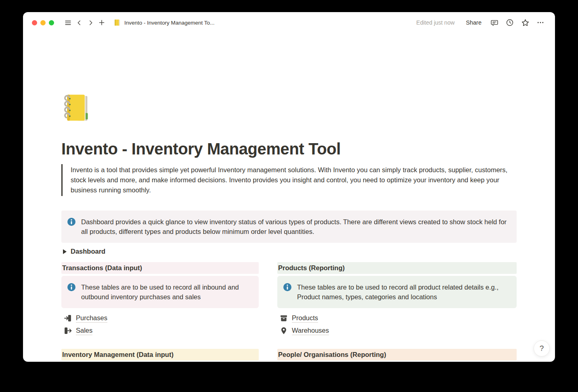 This screenshot has height=392, width=578. What do you see at coordinates (160, 268) in the screenshot?
I see `section-header: Transactions (Data input)` at bounding box center [160, 268].